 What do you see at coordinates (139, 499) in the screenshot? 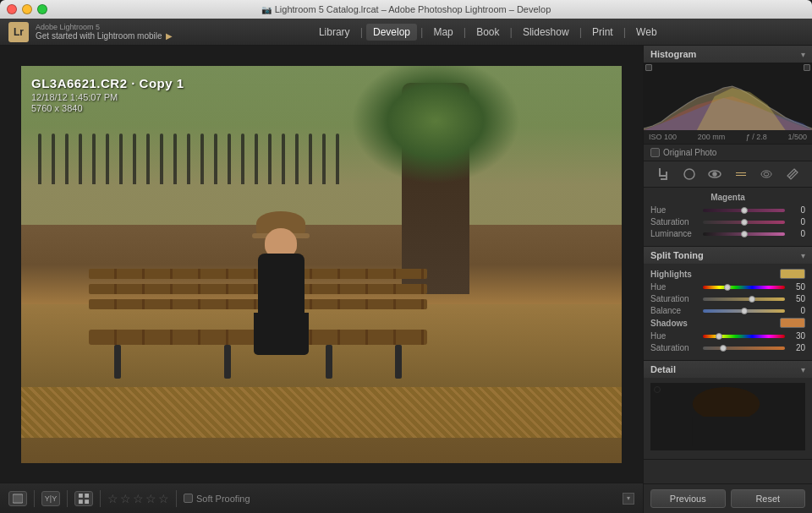
I see `star-rating: ☆ ☆ ☆ ☆ ☆` at bounding box center [139, 499].